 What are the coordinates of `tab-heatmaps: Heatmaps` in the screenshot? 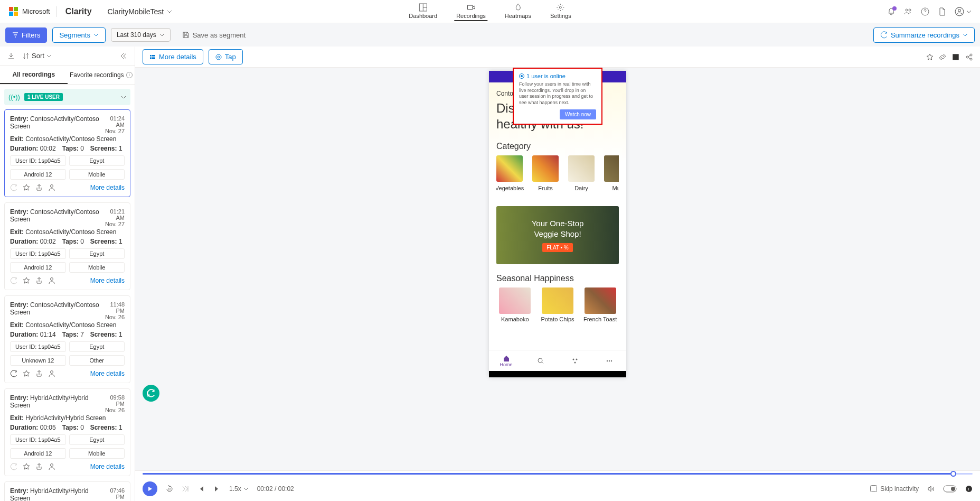 It's located at (518, 11).